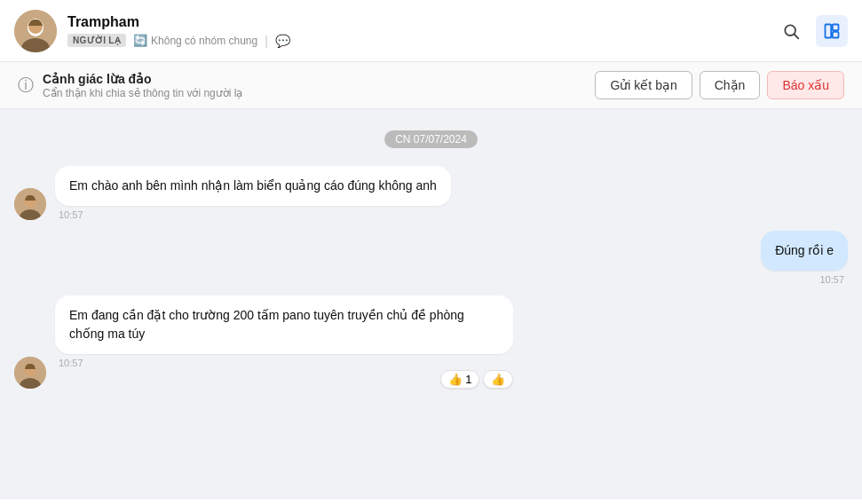 The image size is (862, 504). What do you see at coordinates (253, 193) in the screenshot?
I see `message-bubble-wrap: Em chào anh bên mình nhận làm biển quảng…` at bounding box center [253, 193].